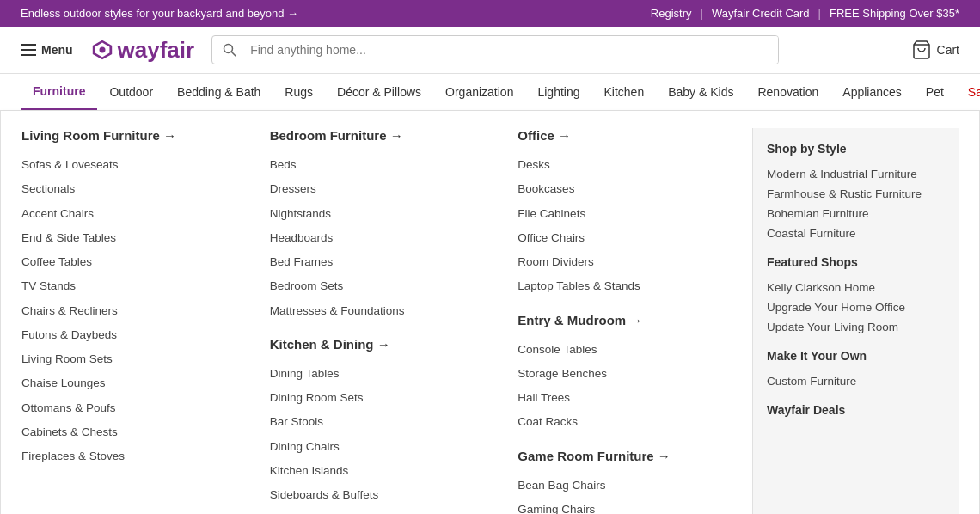  I want to click on list-item: Futons & Daybeds, so click(139, 335).